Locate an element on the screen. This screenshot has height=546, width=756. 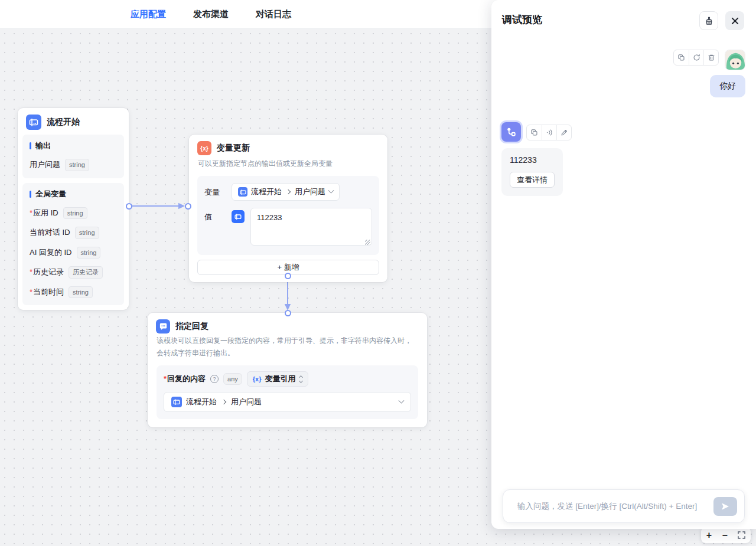
var-label: AI 回复的 ID is located at coordinates (51, 253).